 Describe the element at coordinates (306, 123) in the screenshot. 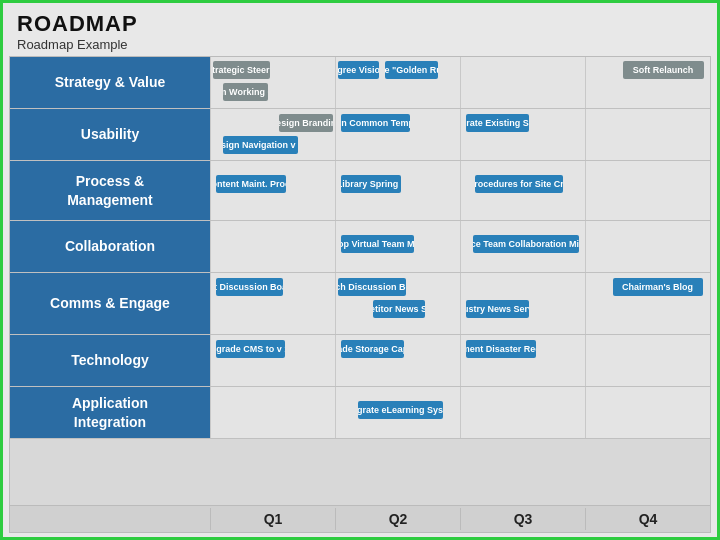

I see `bar-1-0: Design Branding` at that location.